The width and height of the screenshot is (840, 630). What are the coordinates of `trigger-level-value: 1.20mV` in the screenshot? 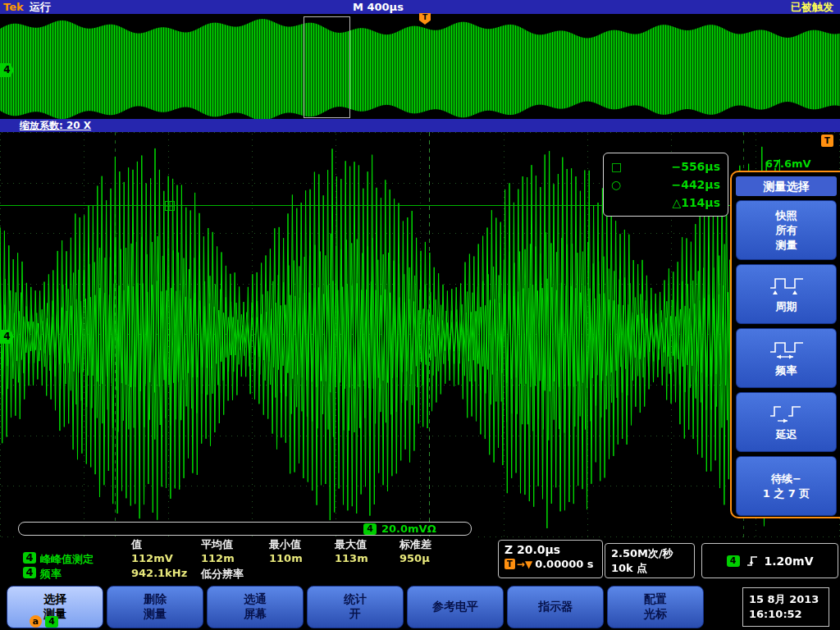 It's located at (789, 561).